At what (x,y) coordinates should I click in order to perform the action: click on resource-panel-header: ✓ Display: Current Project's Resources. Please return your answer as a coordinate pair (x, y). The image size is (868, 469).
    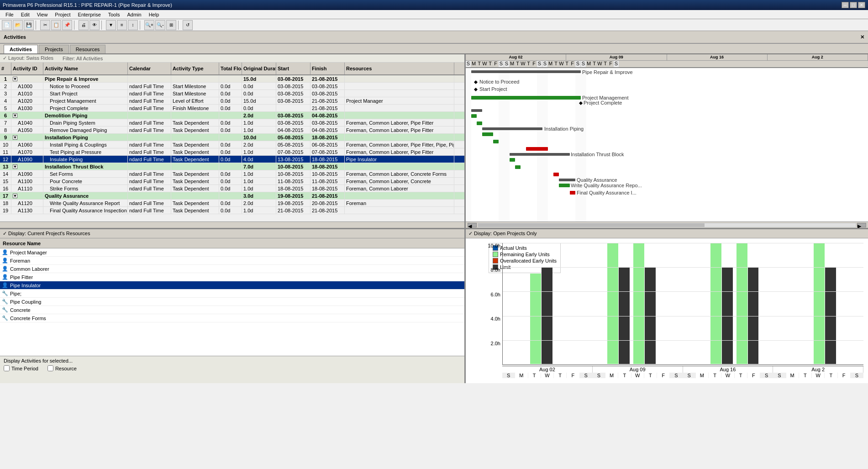
    Looking at the image, I should click on (232, 234).